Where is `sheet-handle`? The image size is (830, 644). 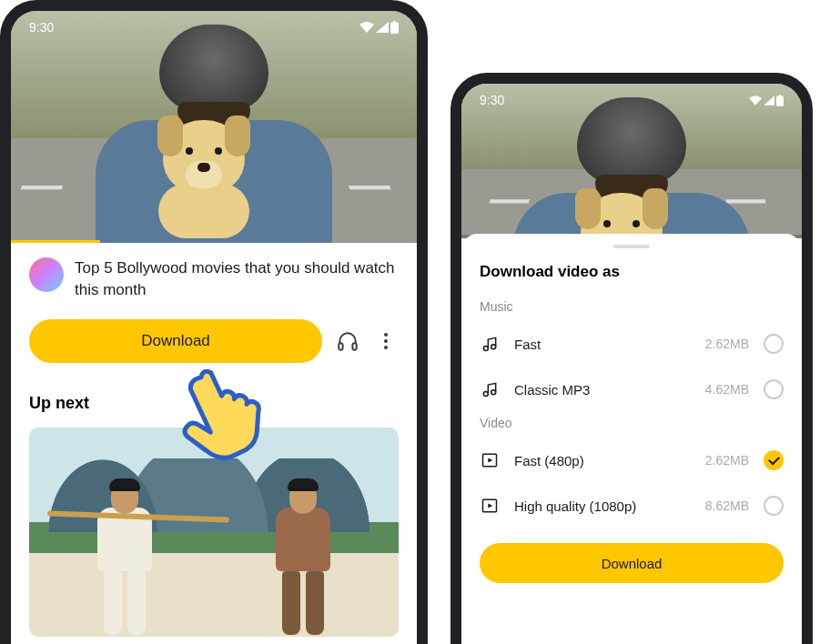 sheet-handle is located at coordinates (632, 247).